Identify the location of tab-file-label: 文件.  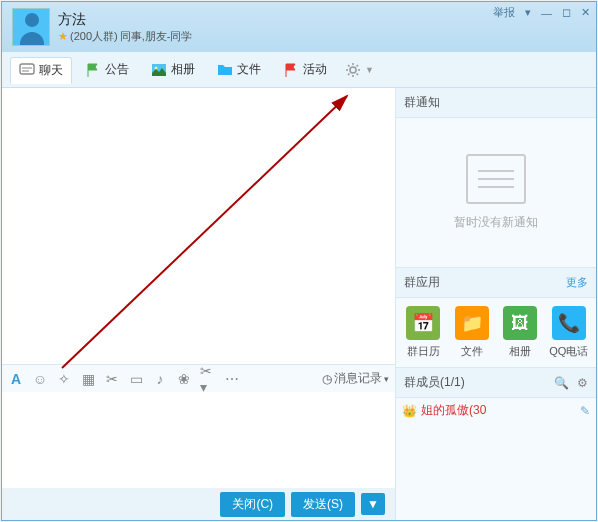
(249, 70).